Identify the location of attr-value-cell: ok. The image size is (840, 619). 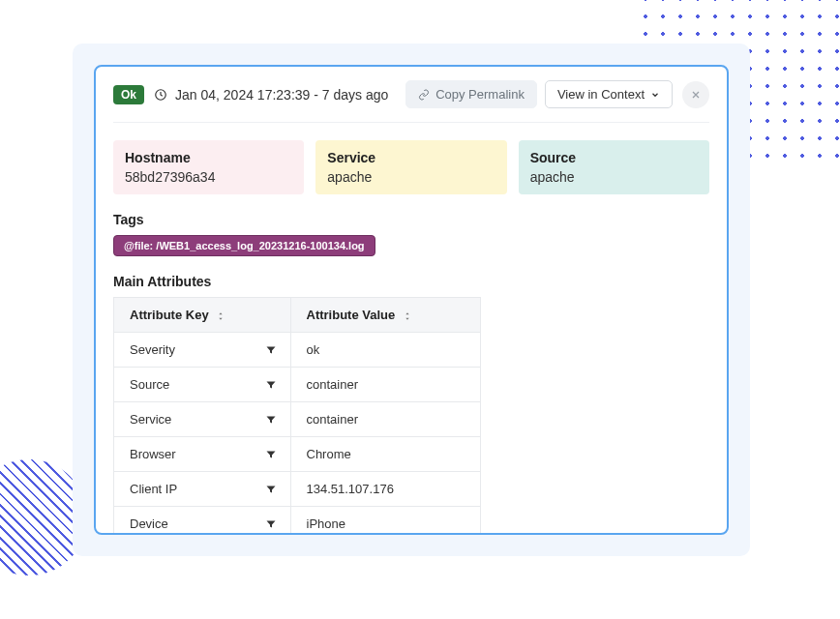
(385, 350).